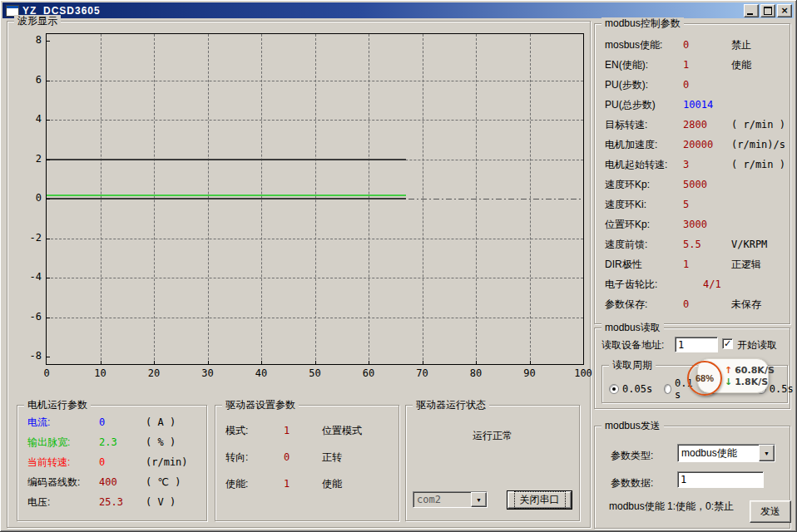  What do you see at coordinates (726, 453) in the screenshot?
I see `param-type-select: modbus使能 ▼` at bounding box center [726, 453].